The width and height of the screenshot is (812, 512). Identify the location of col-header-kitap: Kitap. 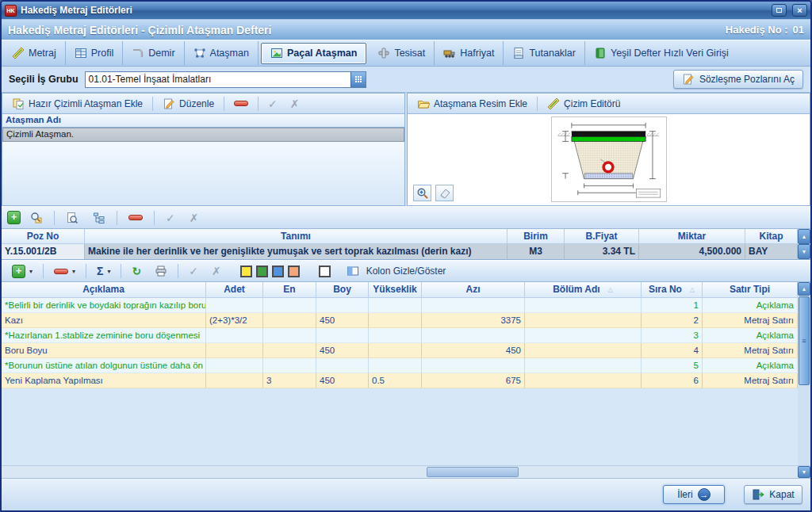
(772, 236).